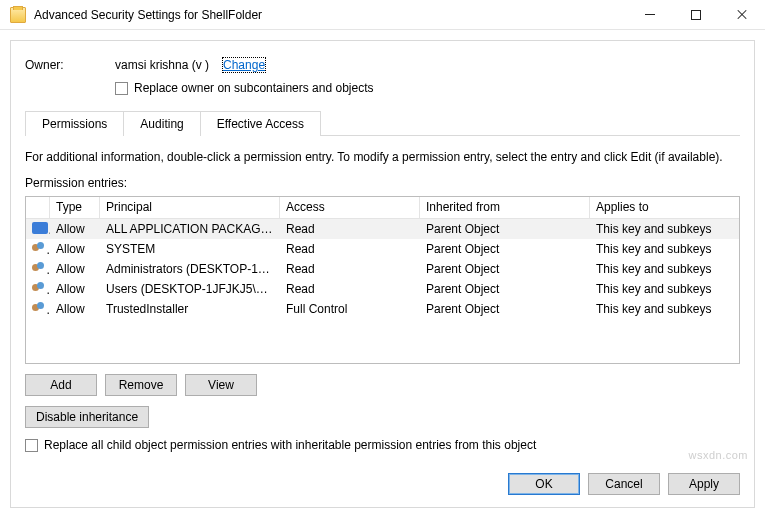 The width and height of the screenshot is (765, 518). Describe the element at coordinates (742, 15) in the screenshot. I see `close-icon` at that location.